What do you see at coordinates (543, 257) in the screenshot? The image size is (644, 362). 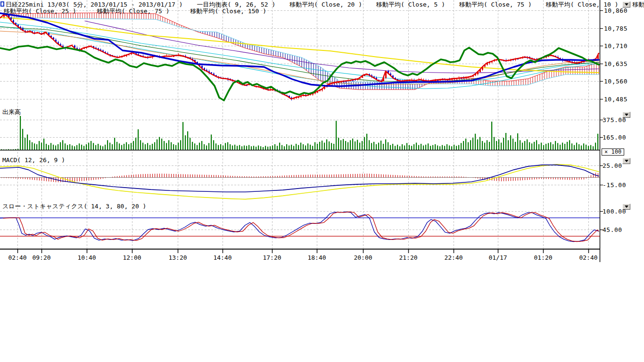 I see `time-axis-label: 01:20` at bounding box center [543, 257].